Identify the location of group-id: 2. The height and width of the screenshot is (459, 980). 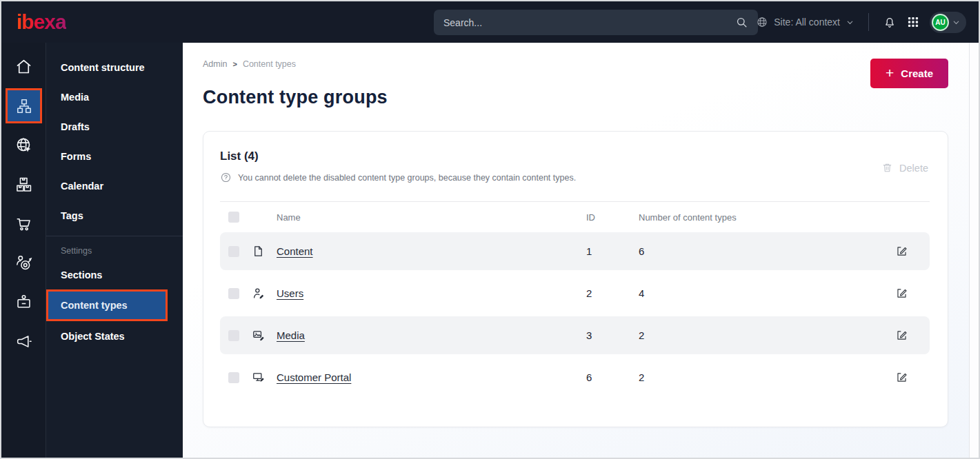
(612, 294).